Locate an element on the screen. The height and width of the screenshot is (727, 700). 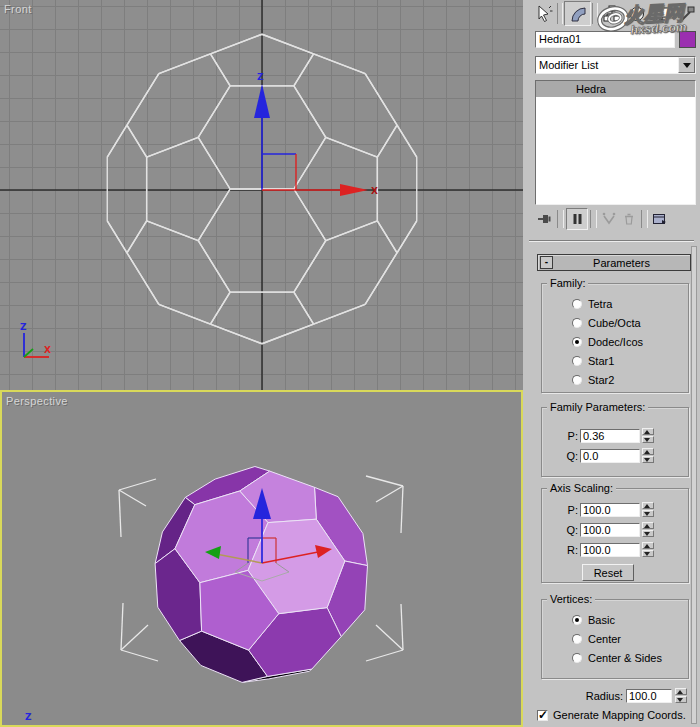
radius-field: 100.0 is located at coordinates (649, 696).